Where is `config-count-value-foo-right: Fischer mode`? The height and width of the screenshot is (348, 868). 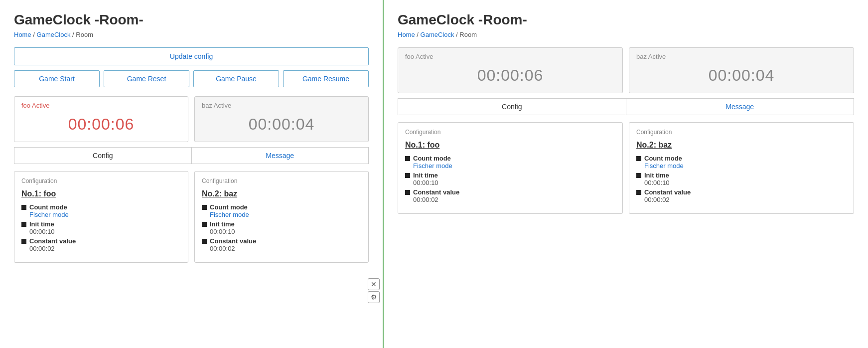 config-count-value-foo-right: Fischer mode is located at coordinates (433, 166).